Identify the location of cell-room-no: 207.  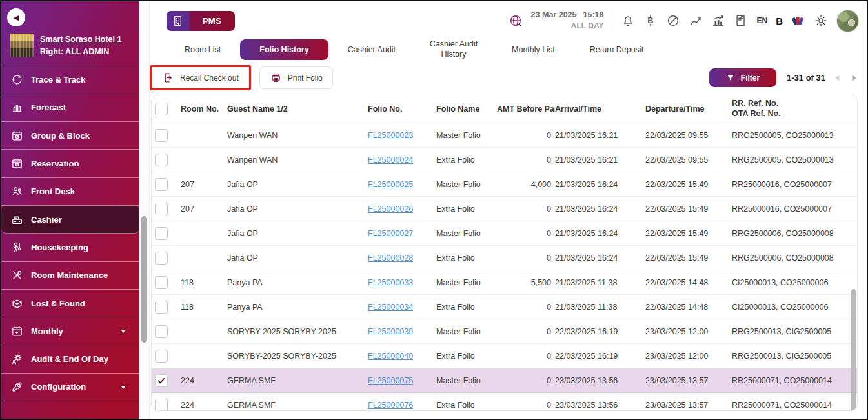
(204, 185).